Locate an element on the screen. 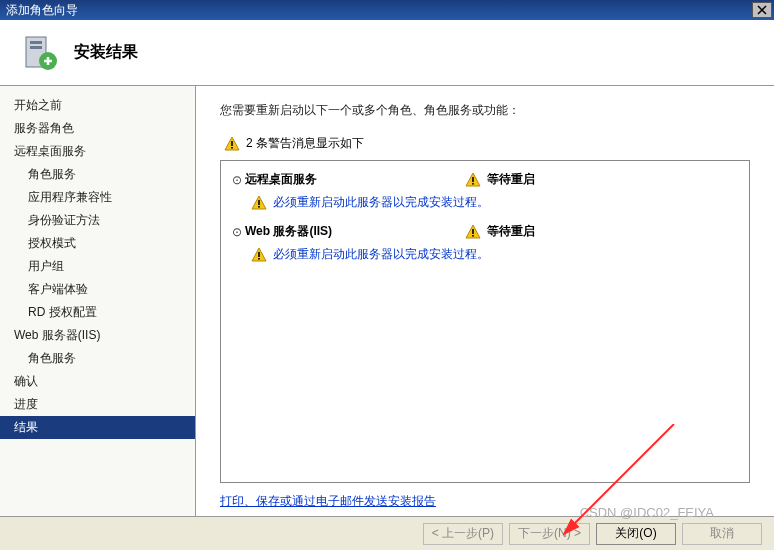  wizard-icon is located at coordinates (40, 53).